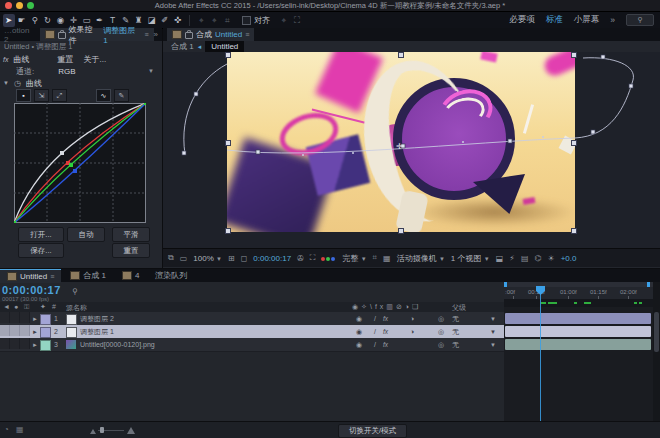 The width and height of the screenshot is (660, 438). What do you see at coordinates (6, 60) in the screenshot?
I see `fx-icon: fx` at bounding box center [6, 60].